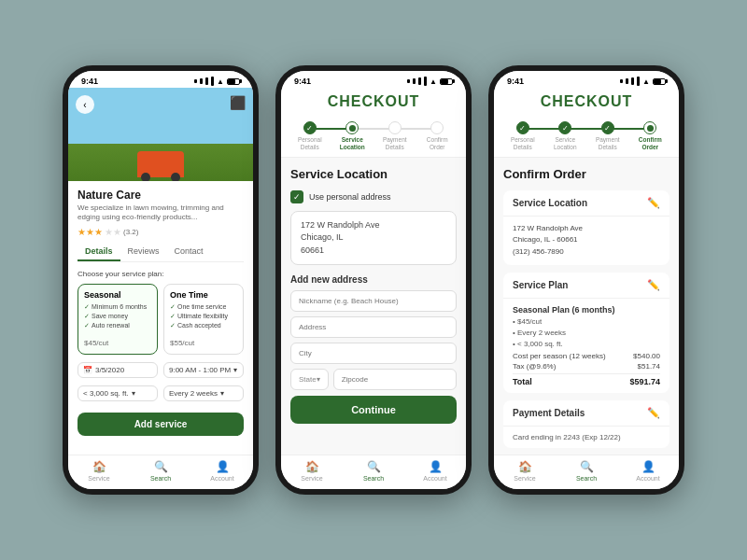  What do you see at coordinates (144, 252) in the screenshot?
I see `tab-reviews: Reviews` at bounding box center [144, 252].